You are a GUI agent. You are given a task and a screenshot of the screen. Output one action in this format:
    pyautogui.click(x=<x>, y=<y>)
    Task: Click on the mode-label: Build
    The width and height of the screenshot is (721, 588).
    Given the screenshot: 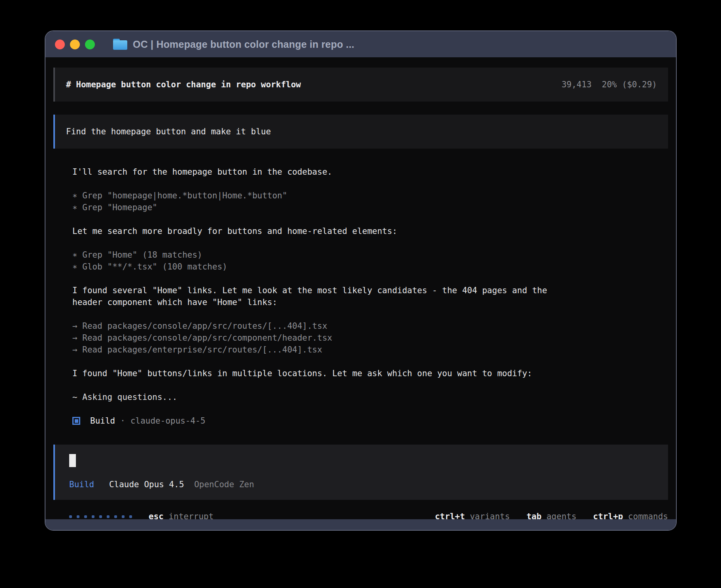 What is the action you would take?
    pyautogui.click(x=81, y=484)
    